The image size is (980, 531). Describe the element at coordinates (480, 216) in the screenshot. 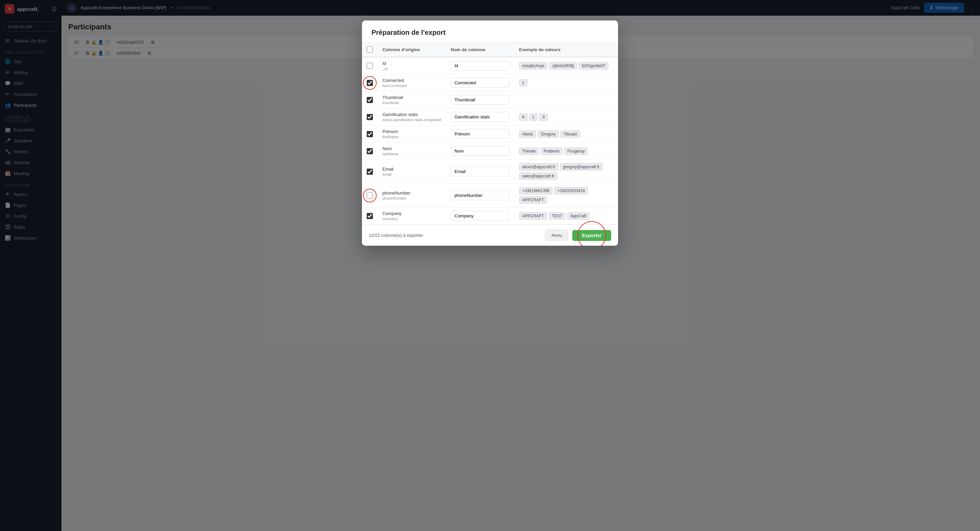

I see `col-name-input-company-row` at that location.